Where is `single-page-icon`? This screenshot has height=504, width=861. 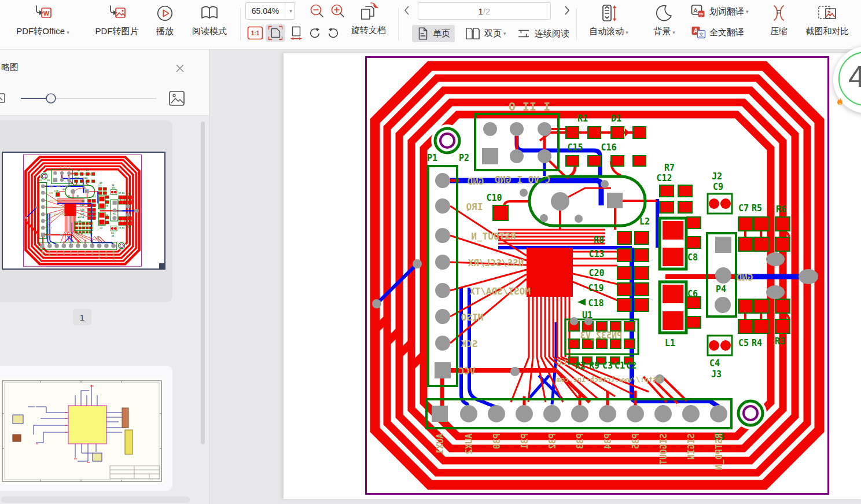
single-page-icon is located at coordinates (423, 34).